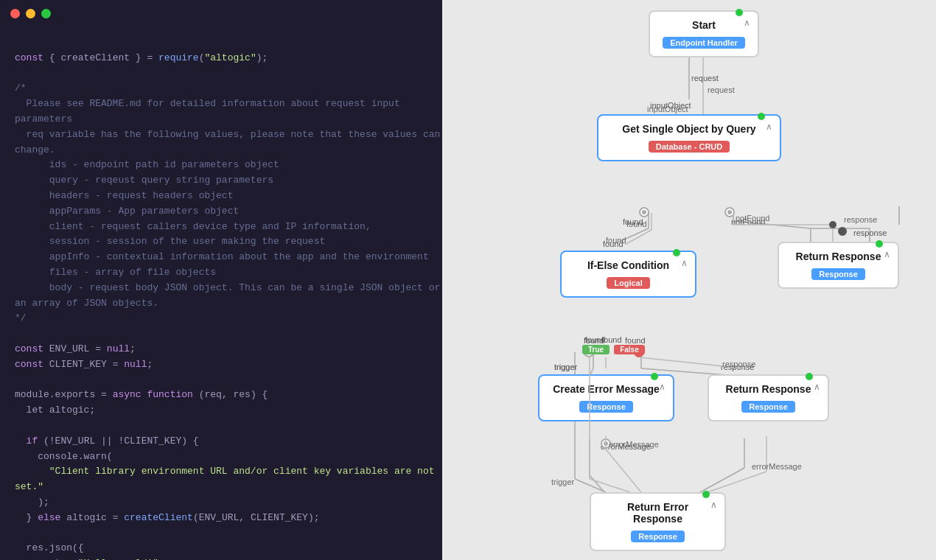  I want to click on maximize-button, so click(46, 13).